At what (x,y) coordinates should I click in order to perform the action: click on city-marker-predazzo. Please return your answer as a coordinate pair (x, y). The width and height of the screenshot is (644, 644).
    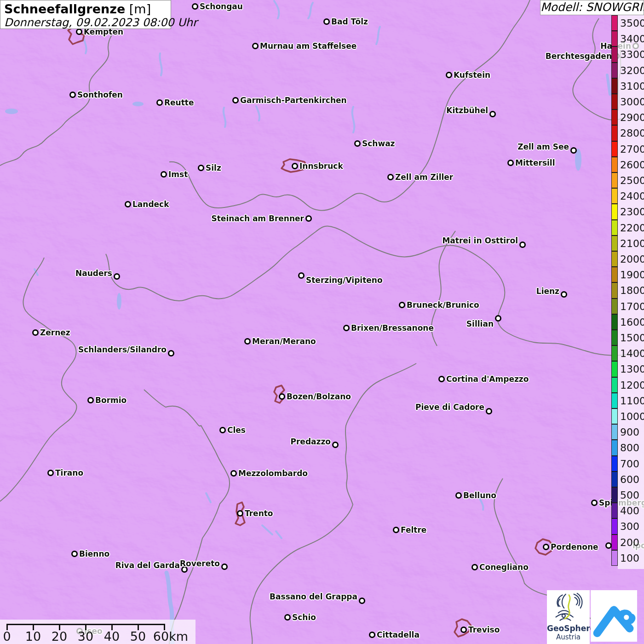
    Looking at the image, I should click on (335, 445).